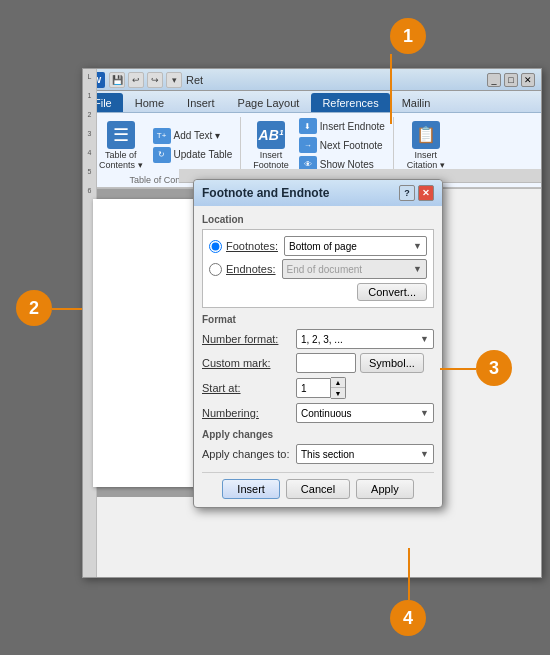 This screenshot has width=550, height=655. Describe the element at coordinates (216, 270) in the screenshot. I see `endnotes-radio` at that location.